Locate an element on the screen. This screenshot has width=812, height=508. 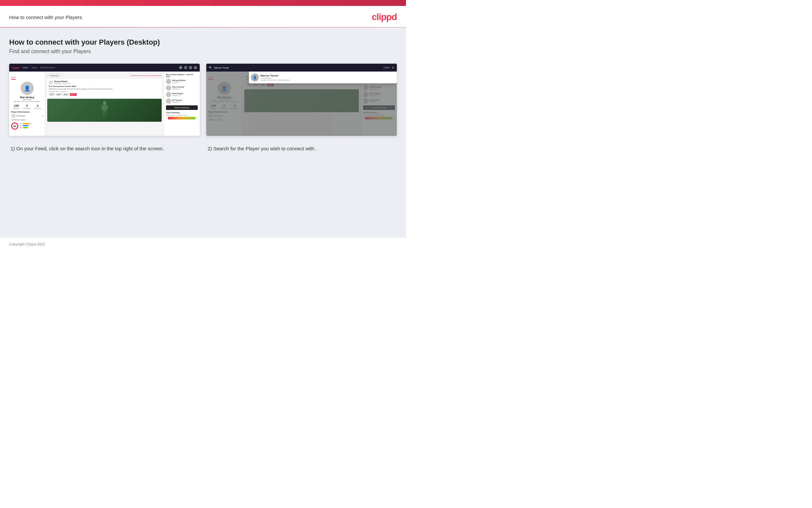
mock-app-2: clippd Home Teams My Performance Feed 👤 … is located at coordinates (301, 99).